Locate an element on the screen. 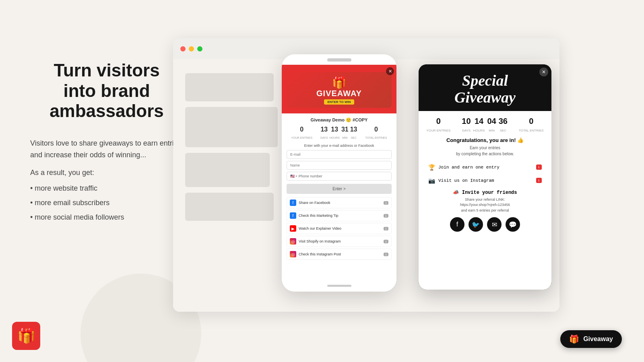 The image size is (644, 362). invite-section: 📣 Invite your friends Share your referra… is located at coordinates (485, 211).